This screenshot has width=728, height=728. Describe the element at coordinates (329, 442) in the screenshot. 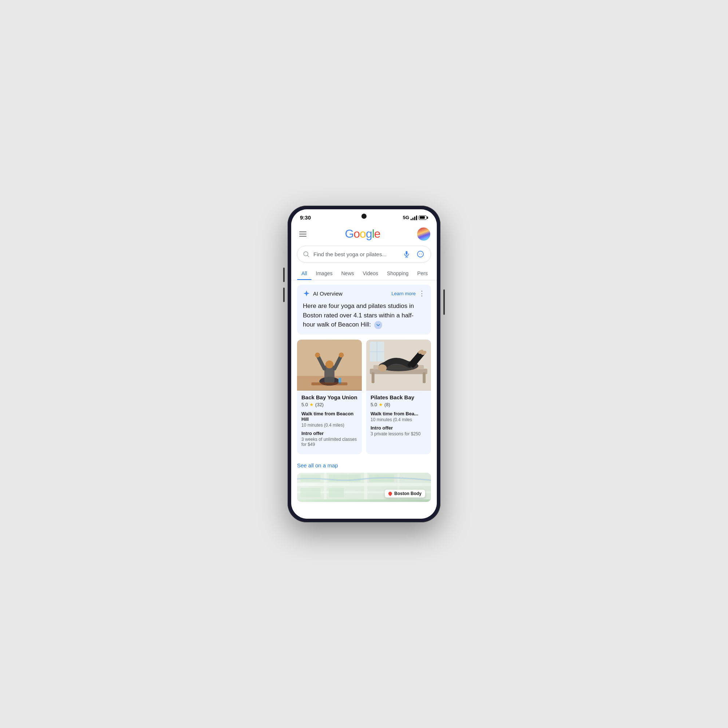

I see `offer-value-1: 3 weeks of unlimited classes for $49` at that location.